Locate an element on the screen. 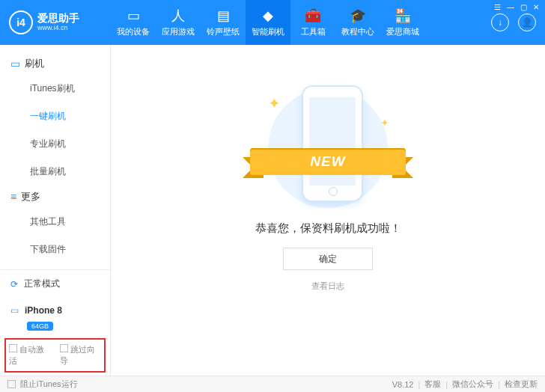 Image resolution: width=545 pixels, height=392 pixels. nav-icon: ▭ is located at coordinates (133, 16).